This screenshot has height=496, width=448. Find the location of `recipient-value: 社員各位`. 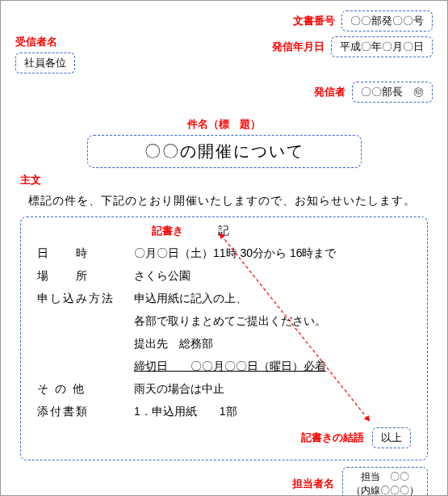

recipient-value: 社員各位 is located at coordinates (45, 63).